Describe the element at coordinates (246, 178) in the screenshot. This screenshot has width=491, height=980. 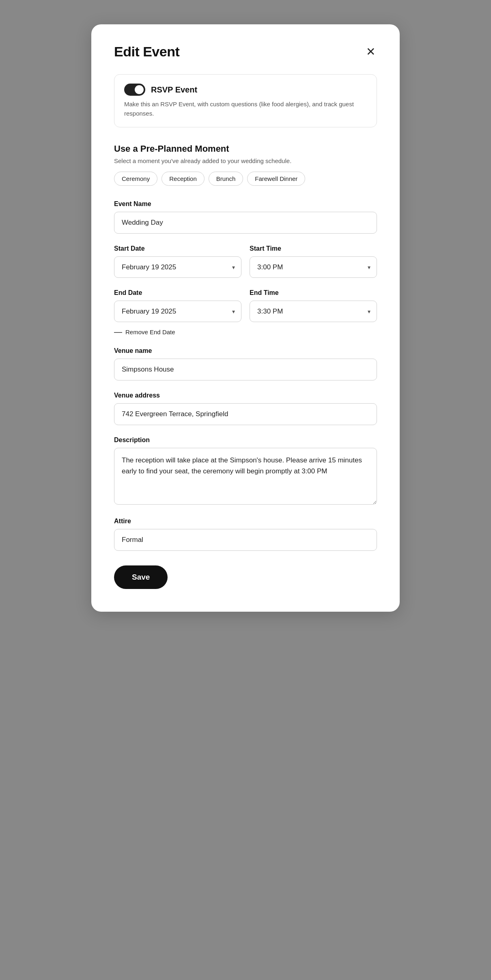
I see `pre-planned-tags: Ceremony Reception Brunch Farewell Dinne…` at that location.